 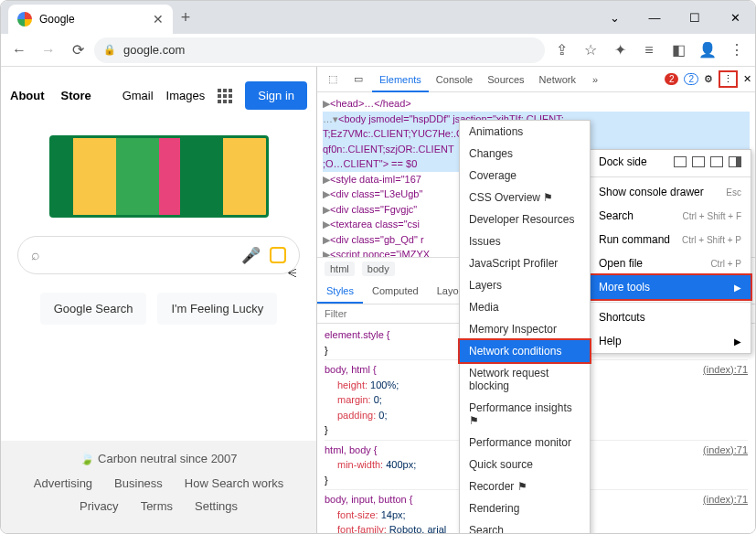 What do you see at coordinates (19, 50) in the screenshot?
I see `back-button: ←` at bounding box center [19, 50].